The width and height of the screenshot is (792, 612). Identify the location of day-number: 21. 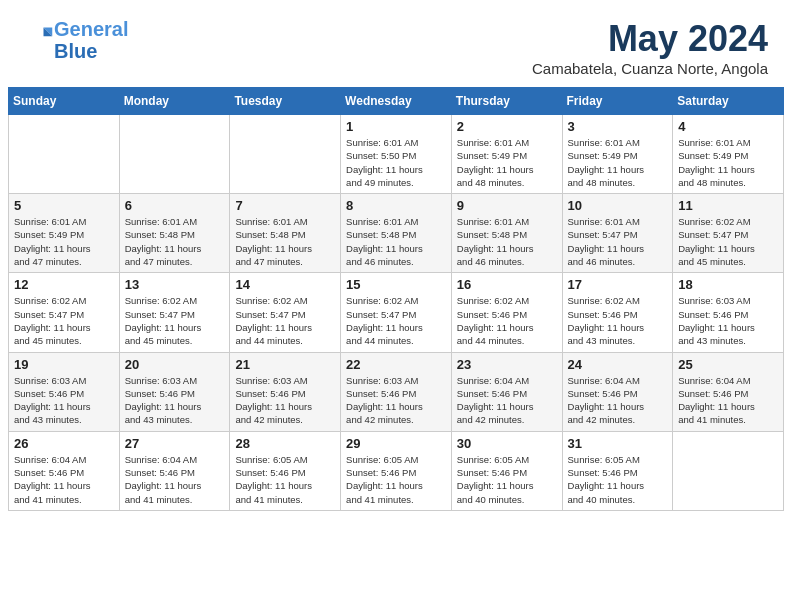
(285, 364).